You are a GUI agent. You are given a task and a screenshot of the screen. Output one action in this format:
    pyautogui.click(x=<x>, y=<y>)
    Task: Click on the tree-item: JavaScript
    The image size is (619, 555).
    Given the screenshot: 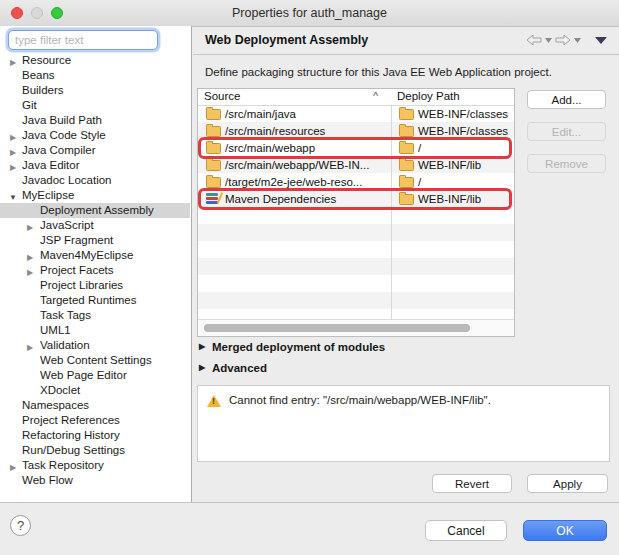 What is the action you would take?
    pyautogui.click(x=95, y=226)
    